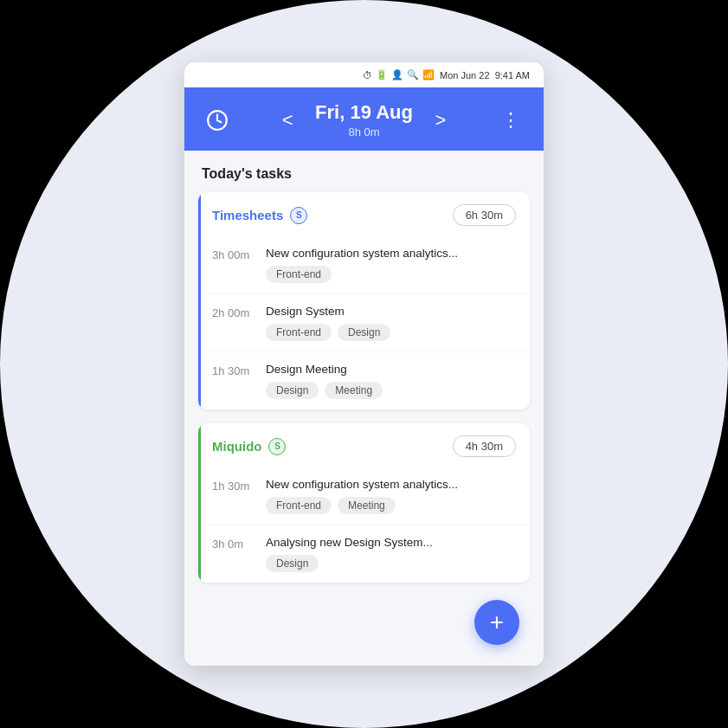  I want to click on task-tags: Front-end Meeting, so click(391, 506).